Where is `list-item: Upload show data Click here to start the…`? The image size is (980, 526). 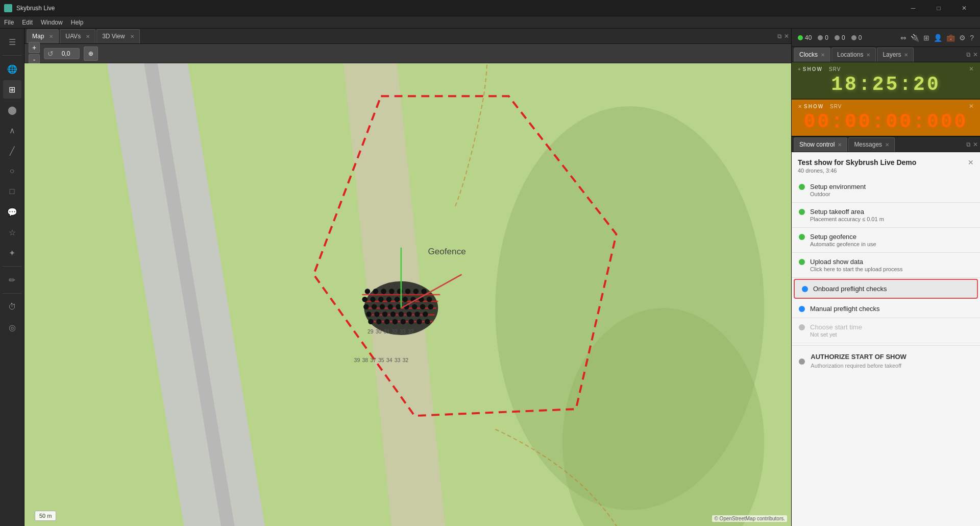 list-item: Upload show data Click here to start the… is located at coordinates (886, 266).